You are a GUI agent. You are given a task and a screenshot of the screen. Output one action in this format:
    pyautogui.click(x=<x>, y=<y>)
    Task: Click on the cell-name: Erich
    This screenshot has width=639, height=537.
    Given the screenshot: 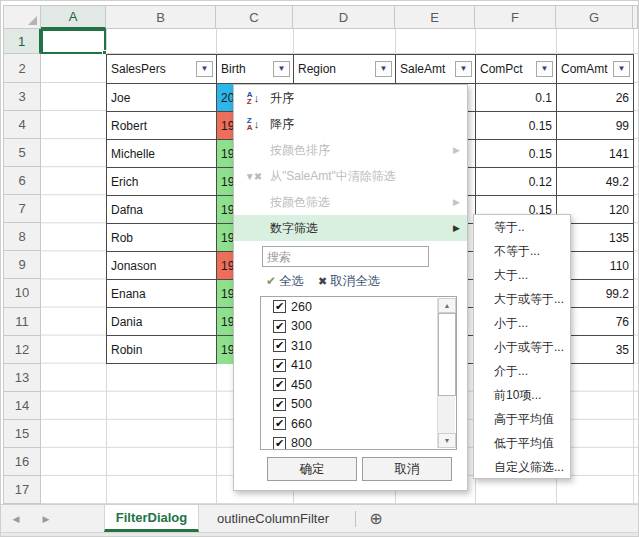 What is the action you would take?
    pyautogui.click(x=162, y=182)
    